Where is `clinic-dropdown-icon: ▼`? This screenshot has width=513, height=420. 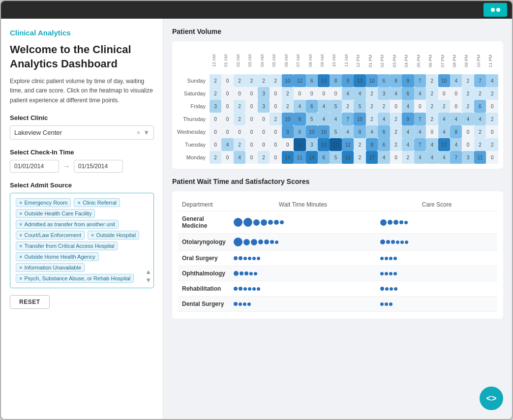
clinic-dropdown-icon: ▼ is located at coordinates (147, 133).